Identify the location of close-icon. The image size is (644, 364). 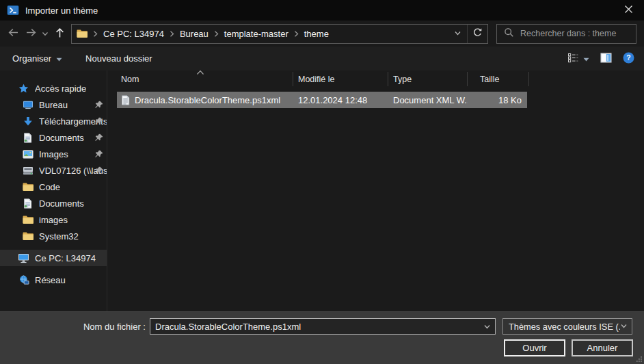
(629, 10).